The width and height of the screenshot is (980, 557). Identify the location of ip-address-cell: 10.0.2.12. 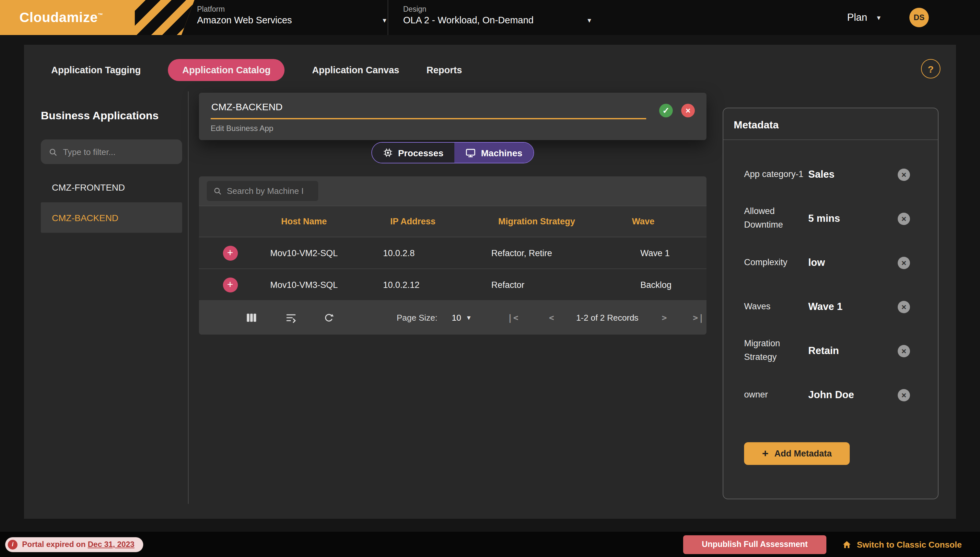
(413, 285).